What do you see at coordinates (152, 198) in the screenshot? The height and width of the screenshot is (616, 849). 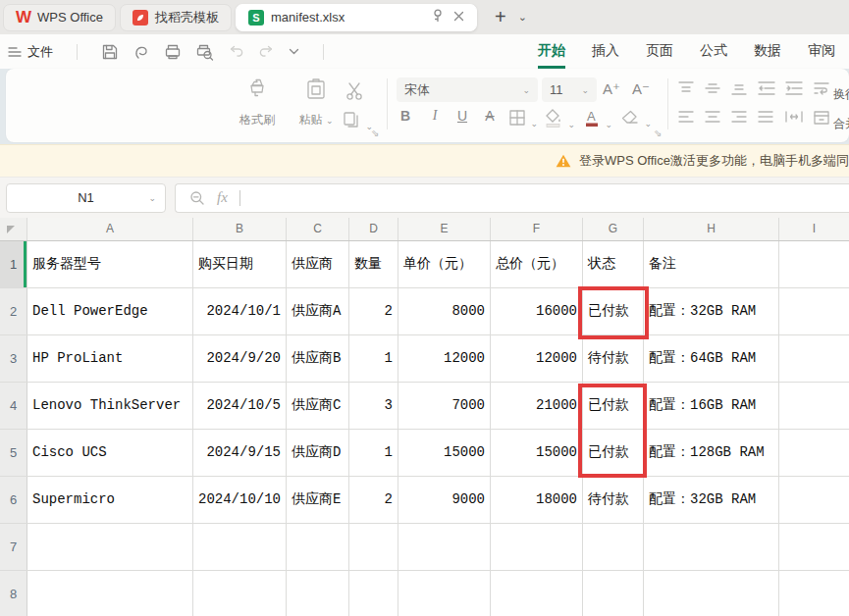 I see `name-box-chevron-icon: ⌄` at bounding box center [152, 198].